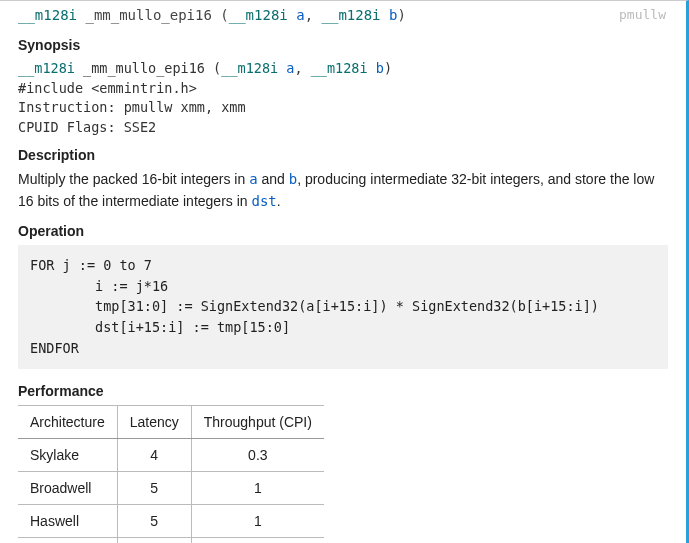 This screenshot has height=543, width=689. Describe the element at coordinates (154, 422) in the screenshot. I see `col-latency: Latency` at that location.